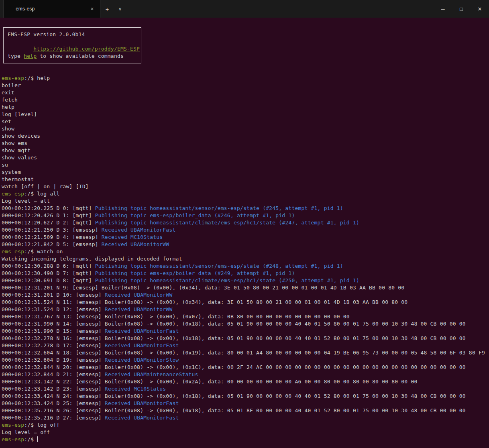  What do you see at coordinates (8, 128) in the screenshot?
I see `terminal-text-segment: show` at bounding box center [8, 128].